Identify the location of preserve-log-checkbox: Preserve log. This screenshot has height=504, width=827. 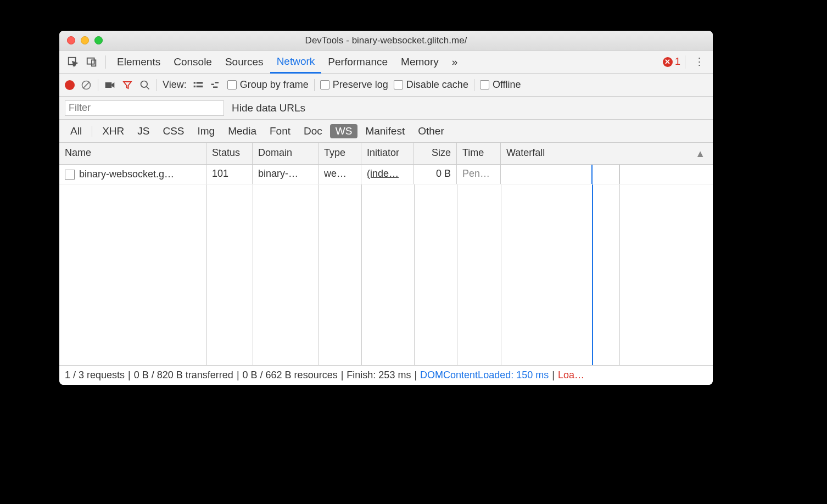
(354, 85).